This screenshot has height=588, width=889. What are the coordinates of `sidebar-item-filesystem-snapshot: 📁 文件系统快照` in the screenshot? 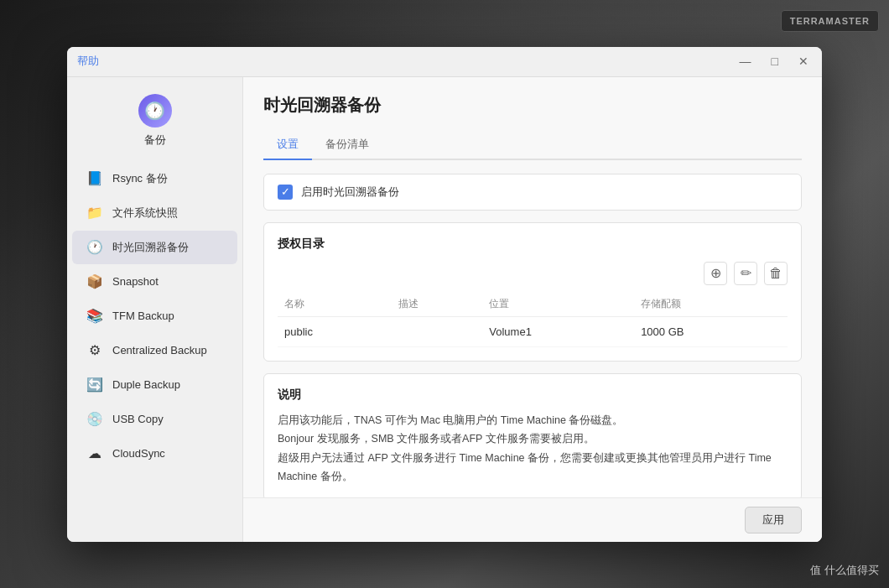 It's located at (154, 213).